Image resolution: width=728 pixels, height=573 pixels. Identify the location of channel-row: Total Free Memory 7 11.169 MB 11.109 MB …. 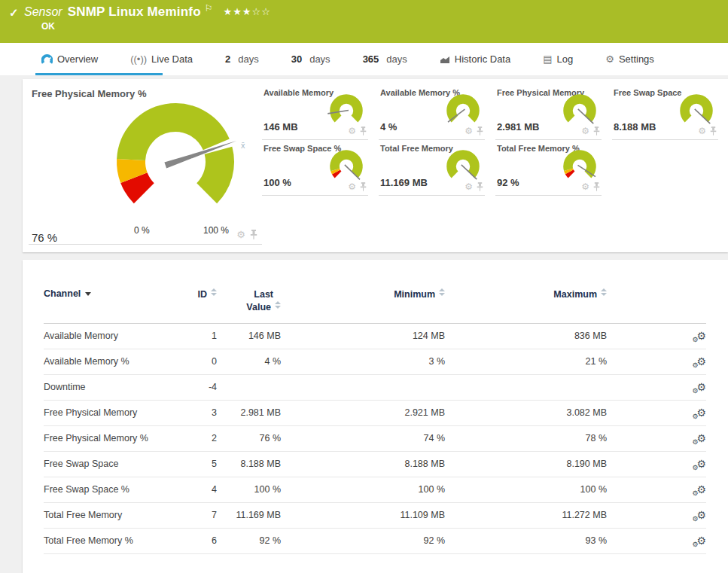
(375, 515).